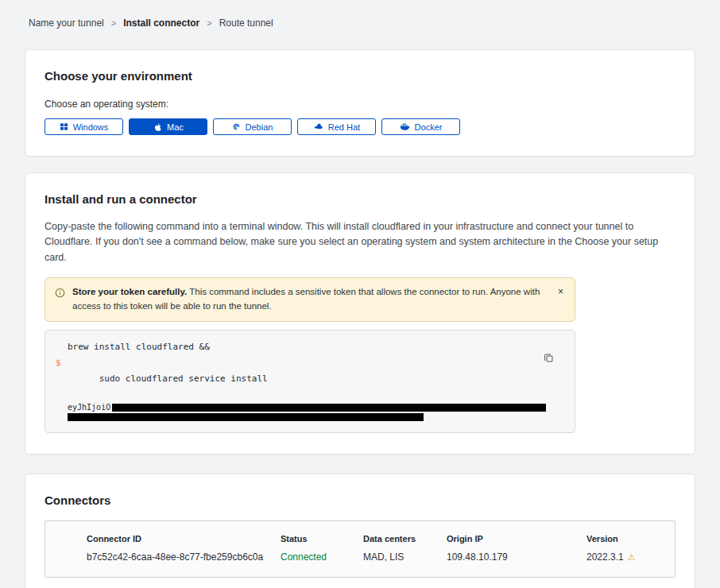 This screenshot has height=588, width=720. What do you see at coordinates (344, 127) in the screenshot?
I see `os-button-label: Red Hat` at bounding box center [344, 127].